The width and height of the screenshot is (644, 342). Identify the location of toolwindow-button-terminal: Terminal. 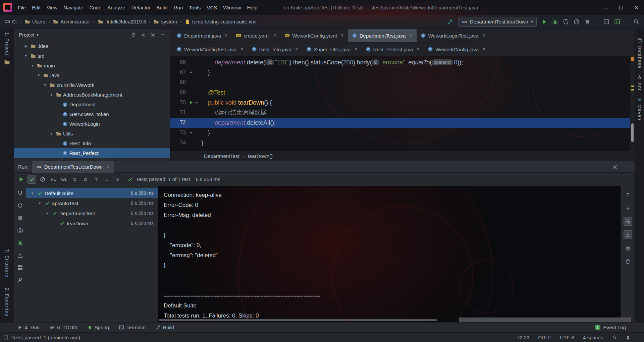
(132, 327).